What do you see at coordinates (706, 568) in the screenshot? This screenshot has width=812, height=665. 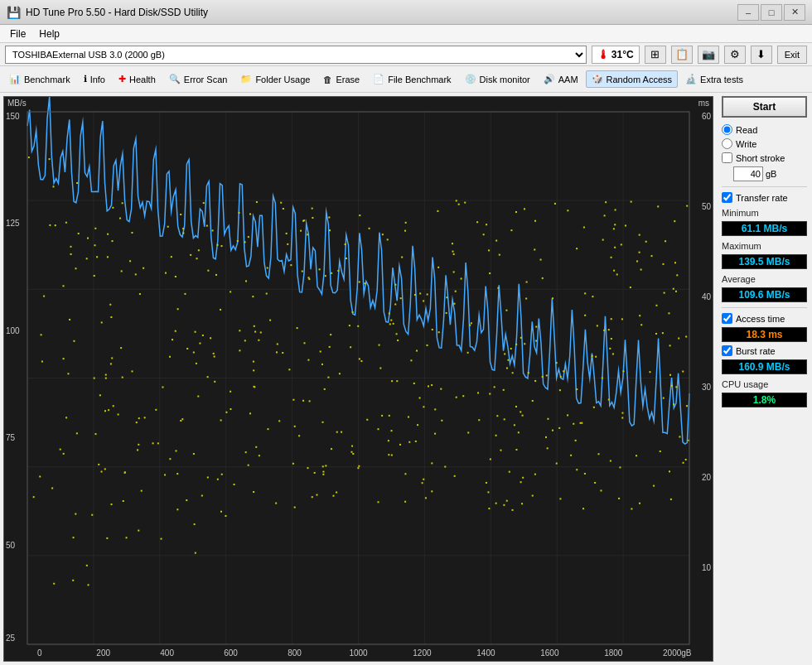 I see `y-label-r-10: 10` at bounding box center [706, 568].